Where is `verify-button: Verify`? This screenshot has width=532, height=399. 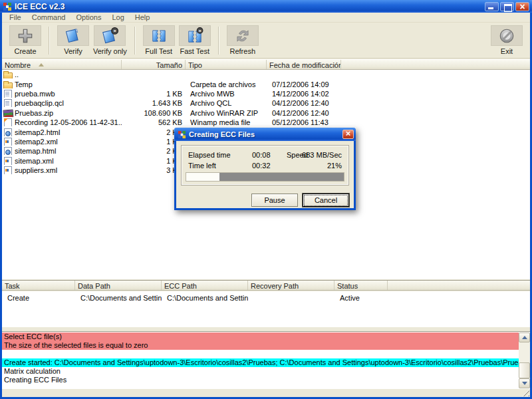
verify-button: Verify is located at coordinates (73, 40).